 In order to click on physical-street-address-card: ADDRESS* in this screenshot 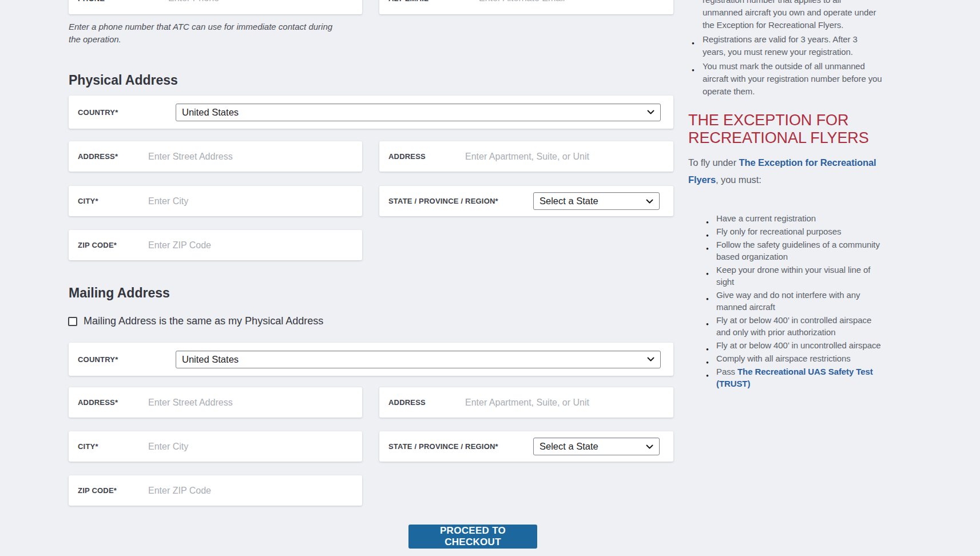, I will do `click(215, 157)`.